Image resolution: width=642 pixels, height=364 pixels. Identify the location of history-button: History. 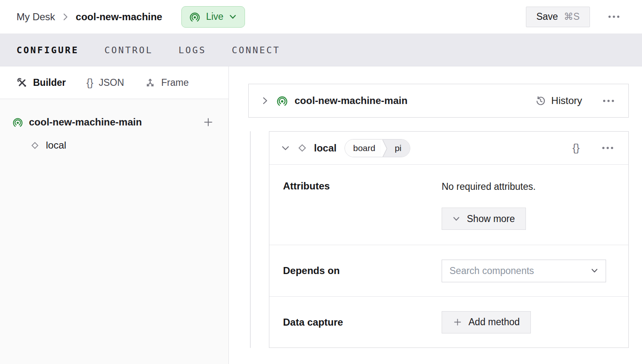
(559, 101).